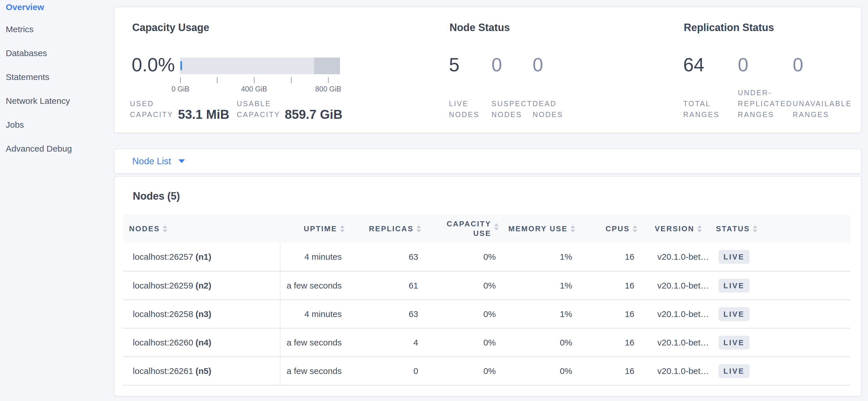 The height and width of the screenshot is (401, 868). What do you see at coordinates (548, 109) in the screenshot?
I see `dead-nodes-label: DEAD NODES` at bounding box center [548, 109].